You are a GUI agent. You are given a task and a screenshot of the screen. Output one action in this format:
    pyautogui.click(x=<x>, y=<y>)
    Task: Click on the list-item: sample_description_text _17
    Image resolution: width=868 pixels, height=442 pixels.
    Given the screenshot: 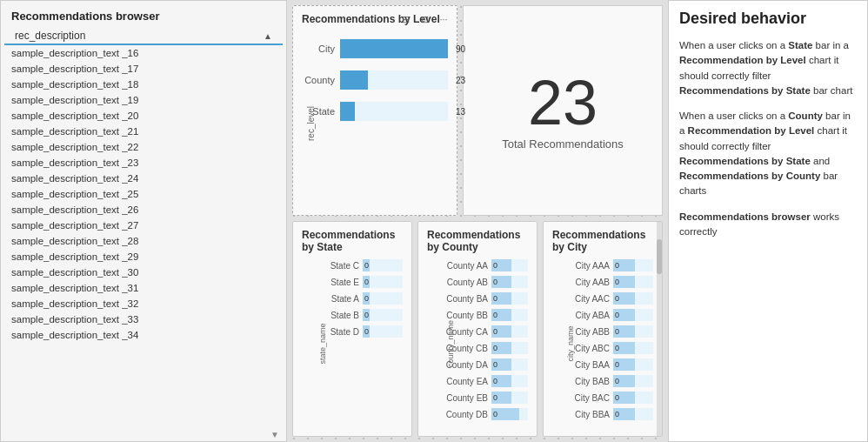 What is the action you would take?
    pyautogui.click(x=144, y=69)
    